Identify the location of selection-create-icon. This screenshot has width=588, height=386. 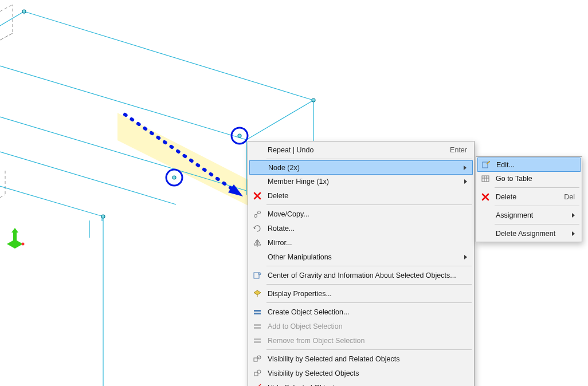
(257, 312).